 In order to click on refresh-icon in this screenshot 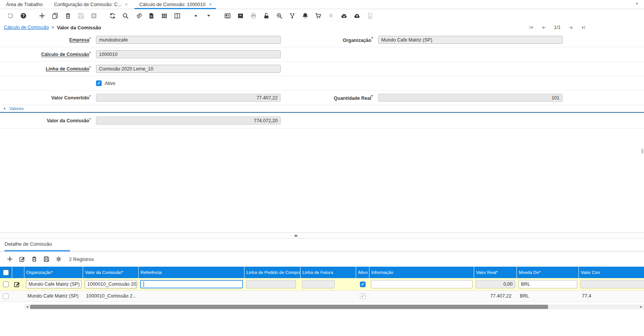, I will do `click(112, 16)`.